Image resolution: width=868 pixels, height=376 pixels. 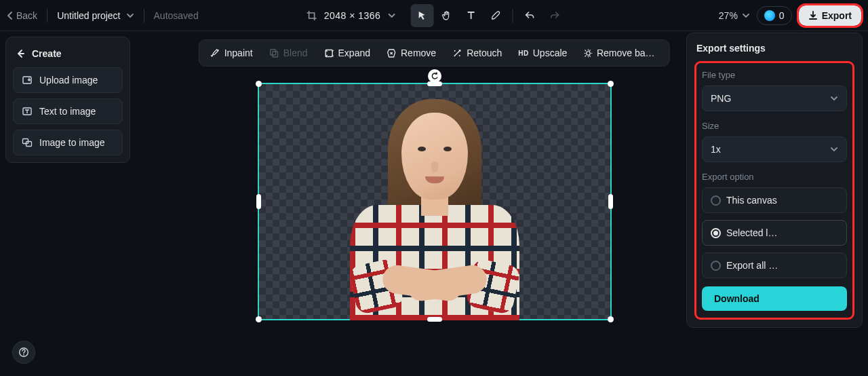 What do you see at coordinates (22, 16) in the screenshot?
I see `back-button: Back` at bounding box center [22, 16].